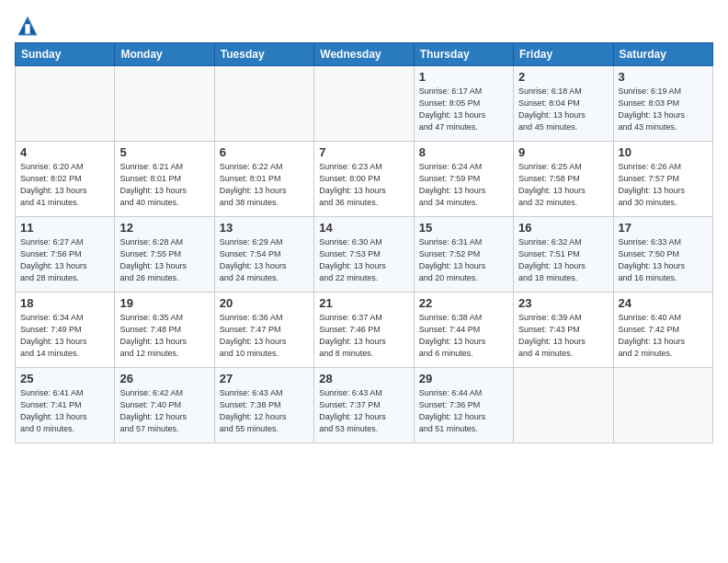 This screenshot has height=563, width=728. Describe the element at coordinates (165, 55) in the screenshot. I see `weekday-header: Monday` at that location.